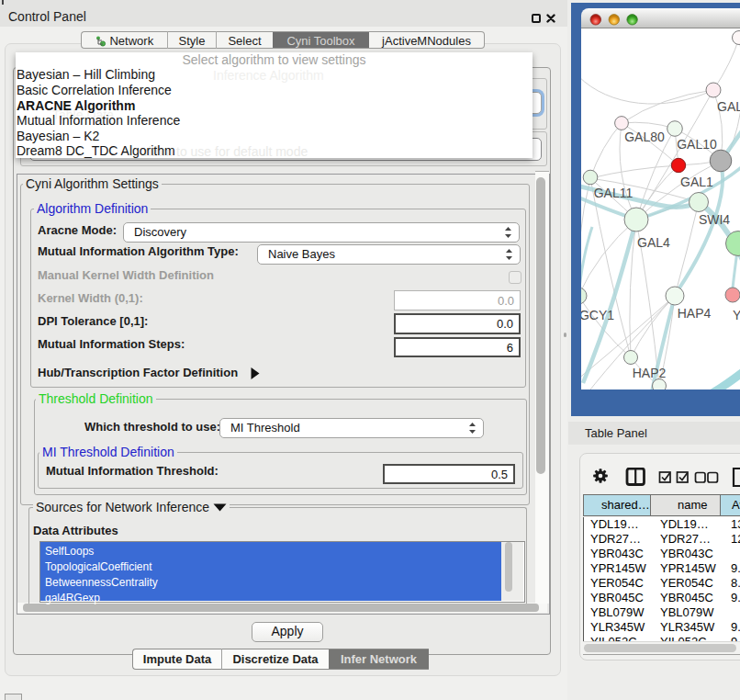 The image size is (740, 700). I want to click on svg-text: GAL10, so click(697, 144).